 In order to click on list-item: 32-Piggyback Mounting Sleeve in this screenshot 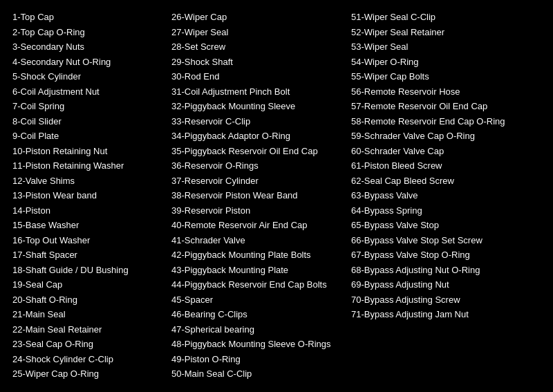, I will do `click(256, 106)`.